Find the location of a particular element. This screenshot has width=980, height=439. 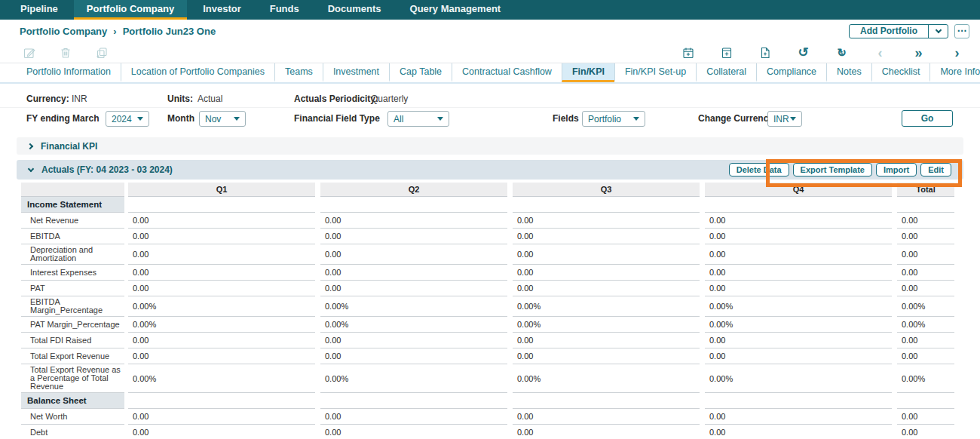

table-row: Total Export Revenue as a Percentage of … is located at coordinates (488, 379).